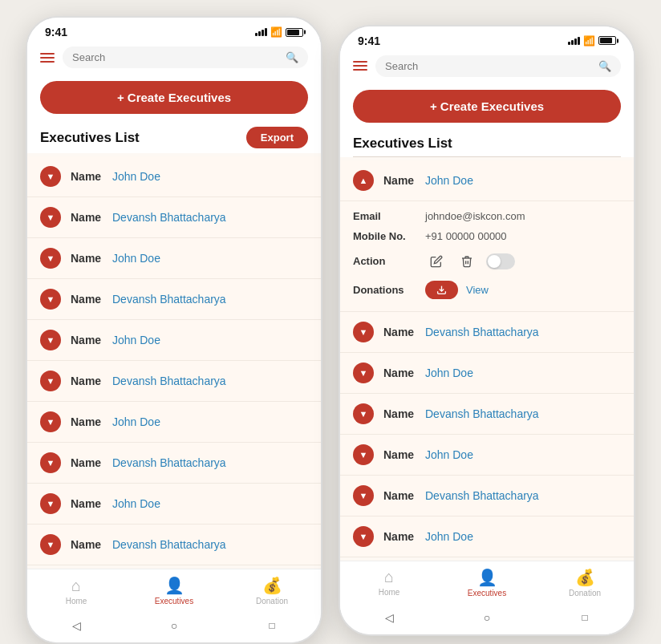 The width and height of the screenshot is (661, 644). Describe the element at coordinates (174, 626) in the screenshot. I see `home-btn-1: ○` at that location.